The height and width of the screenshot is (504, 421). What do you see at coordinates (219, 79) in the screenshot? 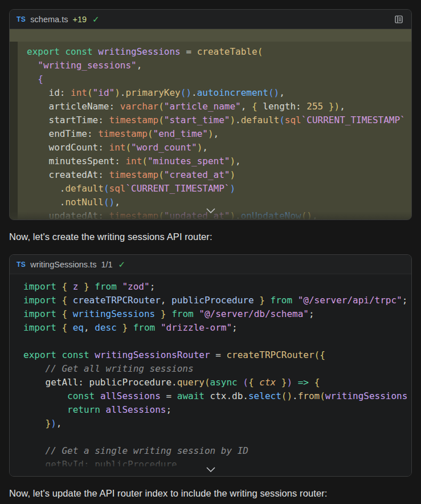
I see `code-line: {` at bounding box center [219, 79].